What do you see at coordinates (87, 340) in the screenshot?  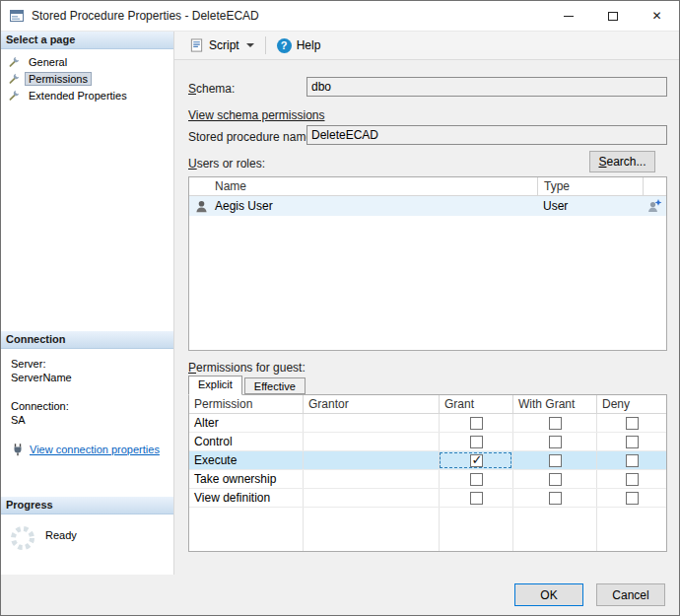 I see `connection-header: Connection` at bounding box center [87, 340].